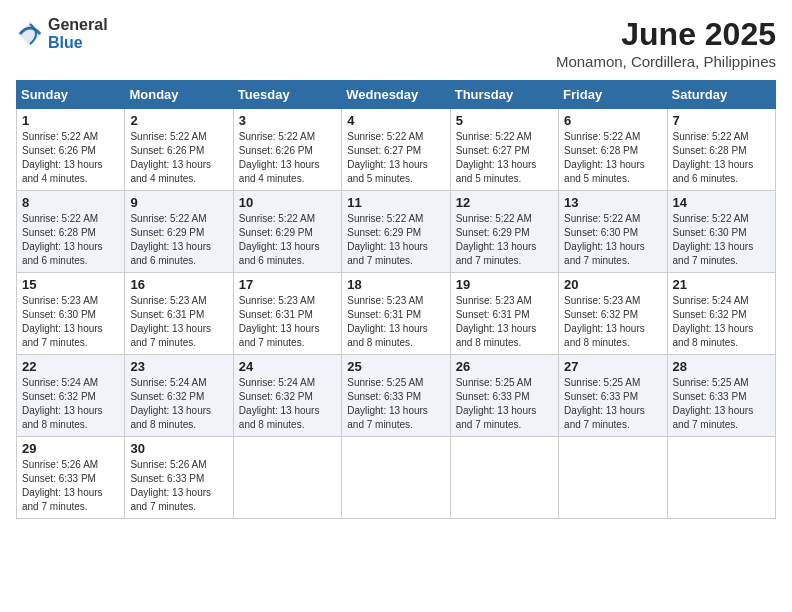 The height and width of the screenshot is (612, 792). What do you see at coordinates (396, 478) in the screenshot?
I see `calendar-row-5: 29Sunrise: 5:26 AM Sunset: 6:33 PM Dayli…` at bounding box center [396, 478].